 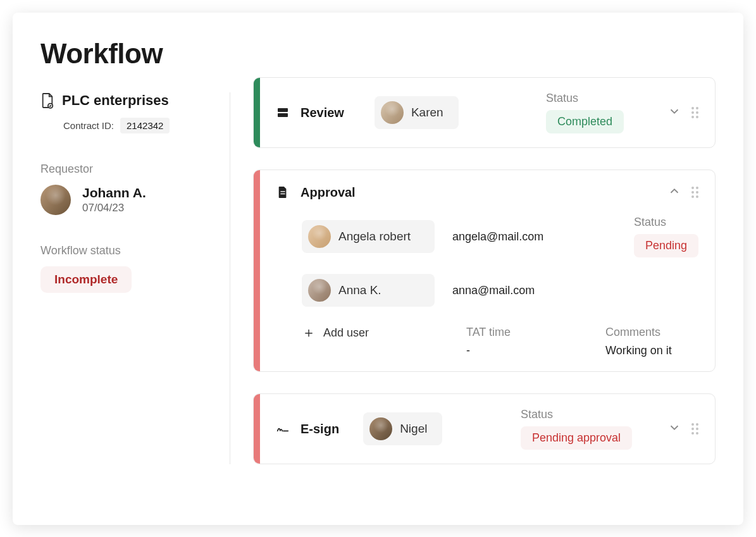 I want to click on step-title: E-sign, so click(x=320, y=429).